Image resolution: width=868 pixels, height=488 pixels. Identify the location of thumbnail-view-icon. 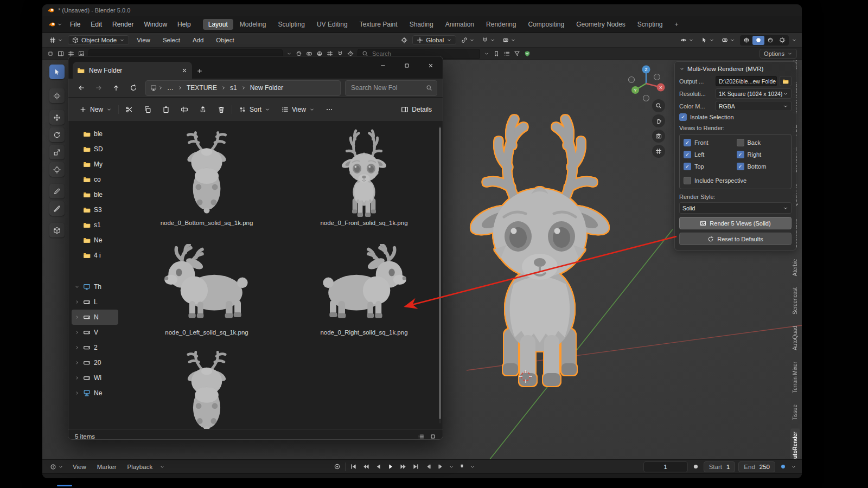
(433, 436).